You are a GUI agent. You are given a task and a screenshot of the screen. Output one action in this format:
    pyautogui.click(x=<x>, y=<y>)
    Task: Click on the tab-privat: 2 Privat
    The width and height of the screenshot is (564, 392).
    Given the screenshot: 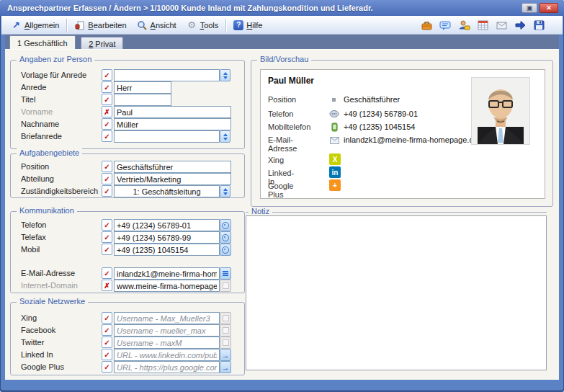 What is the action you would take?
    pyautogui.click(x=102, y=43)
    